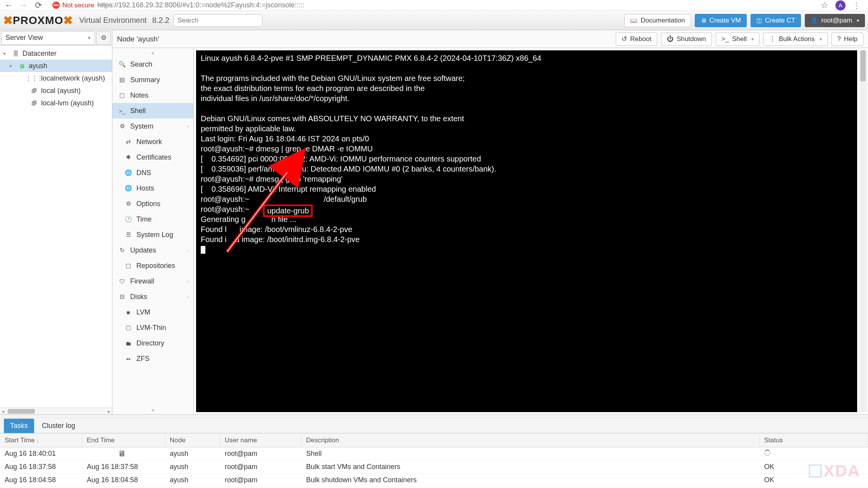 Image resolution: width=868 pixels, height=488 pixels. I want to click on subnav-updates: ↻Updates▹, so click(153, 250).